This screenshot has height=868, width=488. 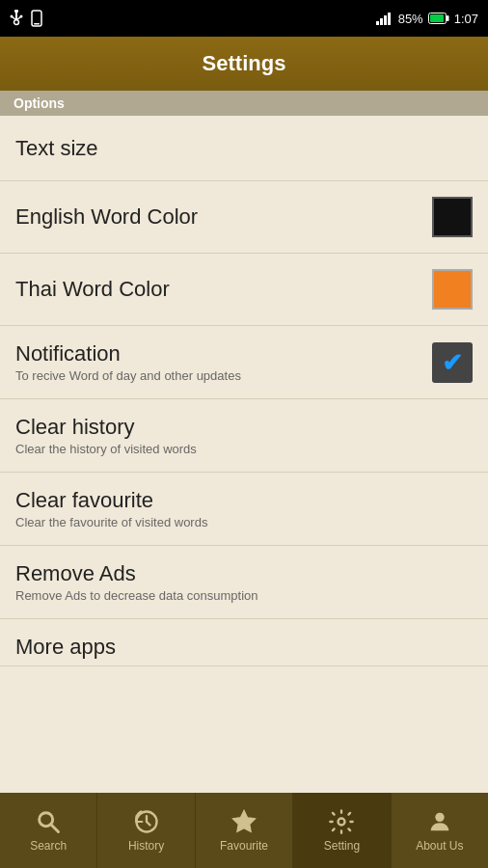 I want to click on notification-subtitle: To recive Word of day and other updates, so click(x=224, y=376).